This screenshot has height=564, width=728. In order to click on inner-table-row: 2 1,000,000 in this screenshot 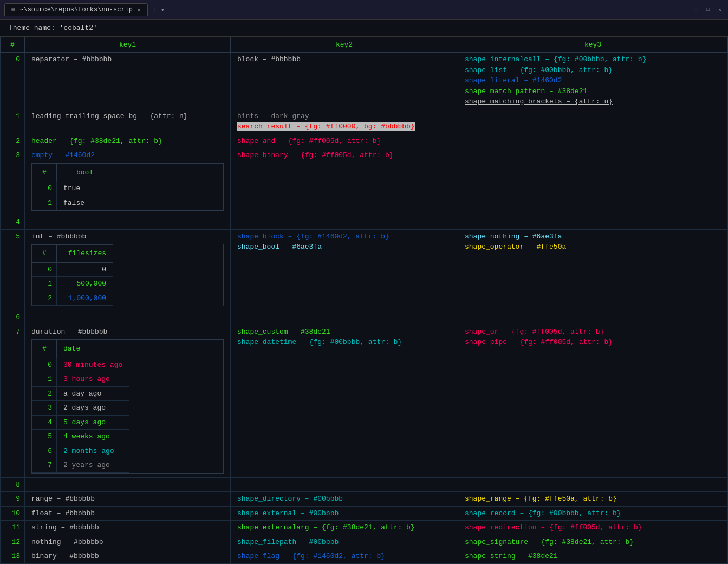, I will do `click(73, 298)`.